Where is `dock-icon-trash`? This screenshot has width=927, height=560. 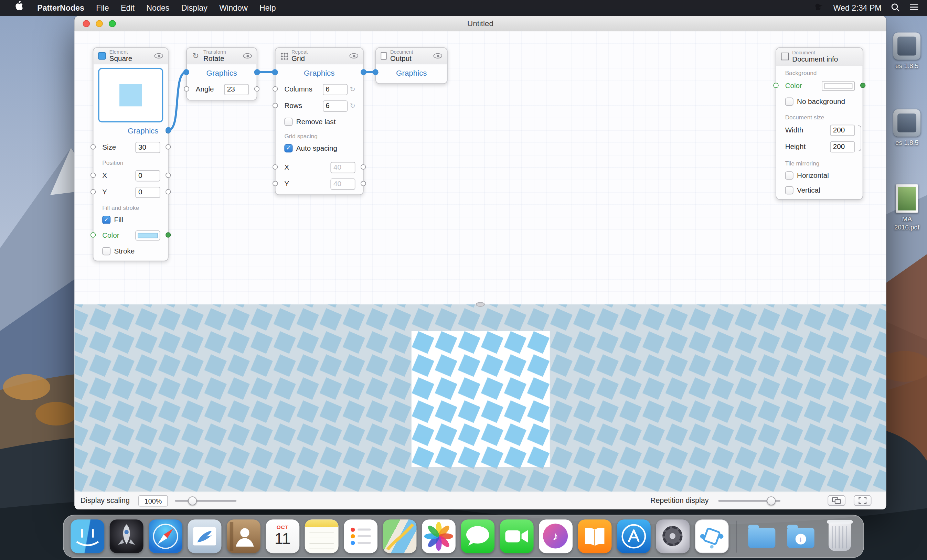 dock-icon-trash is located at coordinates (840, 536).